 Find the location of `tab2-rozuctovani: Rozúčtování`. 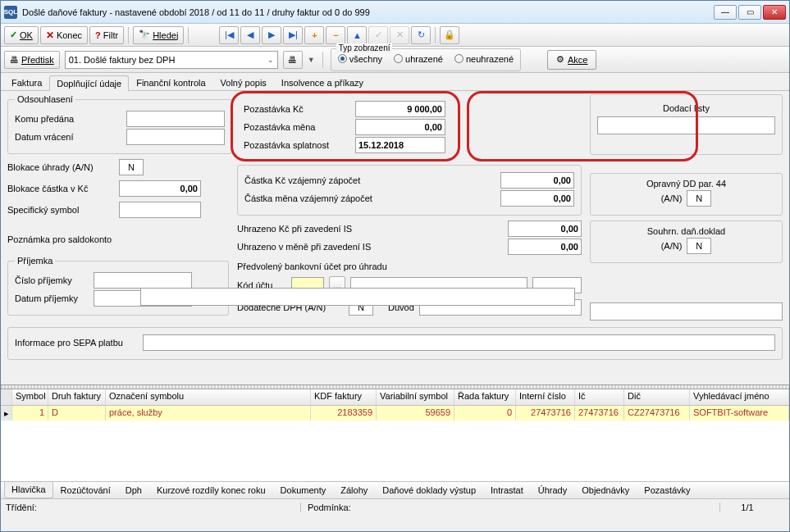

tab2-rozuctovani: Rozúčtování is located at coordinates (85, 490).